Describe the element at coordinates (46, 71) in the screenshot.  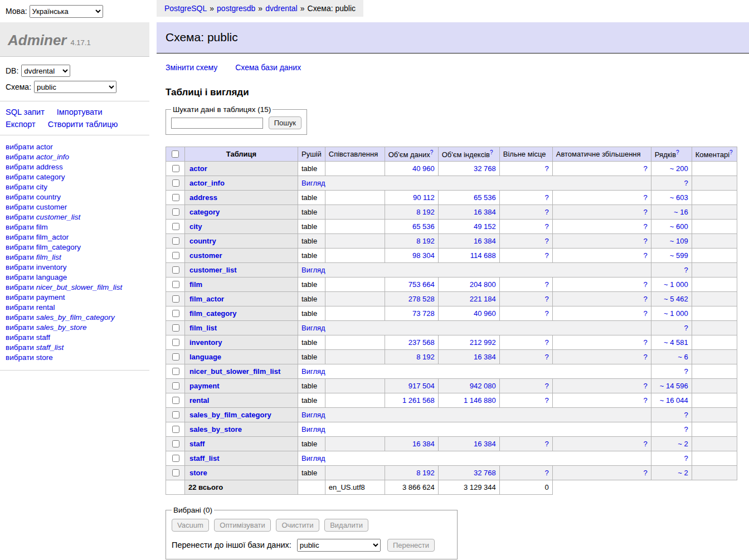
I see `db-select: dvdrental` at that location.